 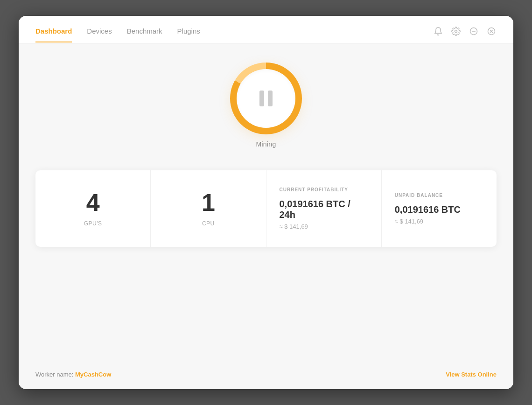 I want to click on unpaid-balance-header: UNPAID BALANCE, so click(x=419, y=195).